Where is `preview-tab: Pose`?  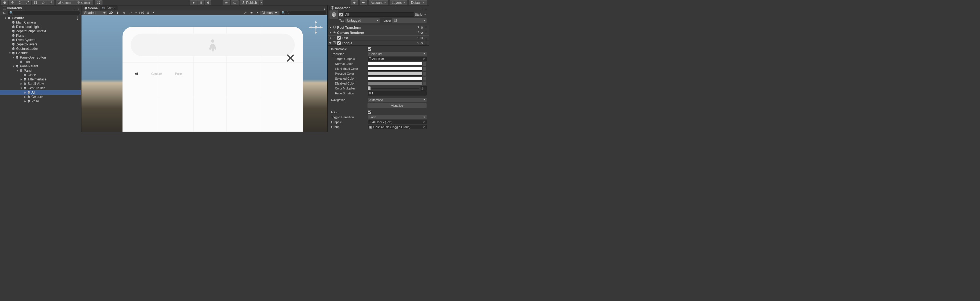
preview-tab: Pose is located at coordinates (178, 74).